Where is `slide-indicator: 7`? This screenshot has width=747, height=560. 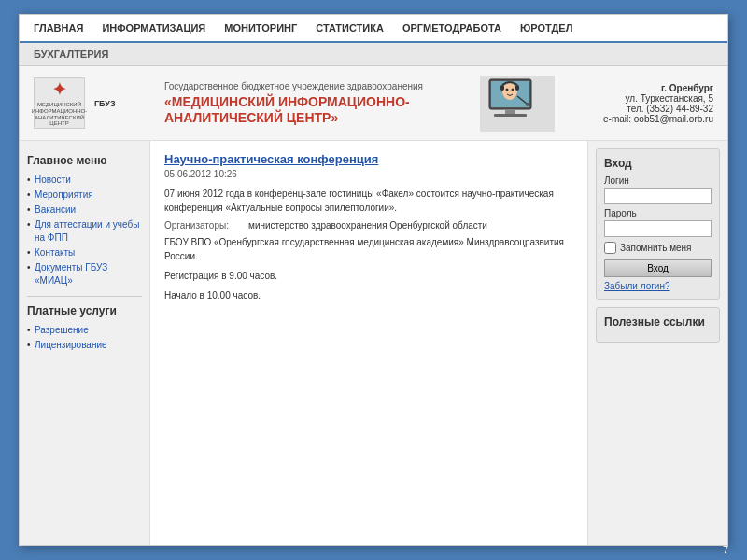 slide-indicator: 7 is located at coordinates (726, 550).